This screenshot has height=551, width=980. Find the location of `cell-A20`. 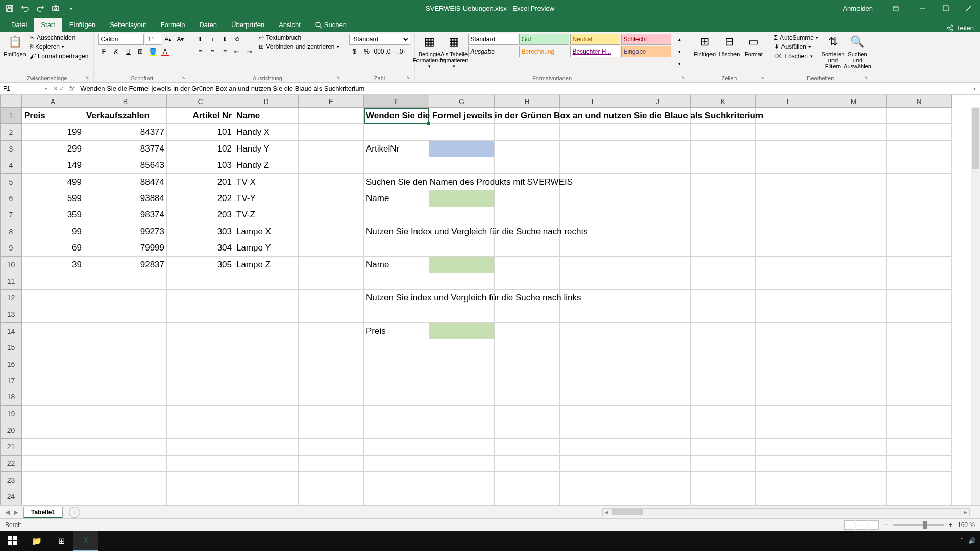

cell-A20 is located at coordinates (53, 430).